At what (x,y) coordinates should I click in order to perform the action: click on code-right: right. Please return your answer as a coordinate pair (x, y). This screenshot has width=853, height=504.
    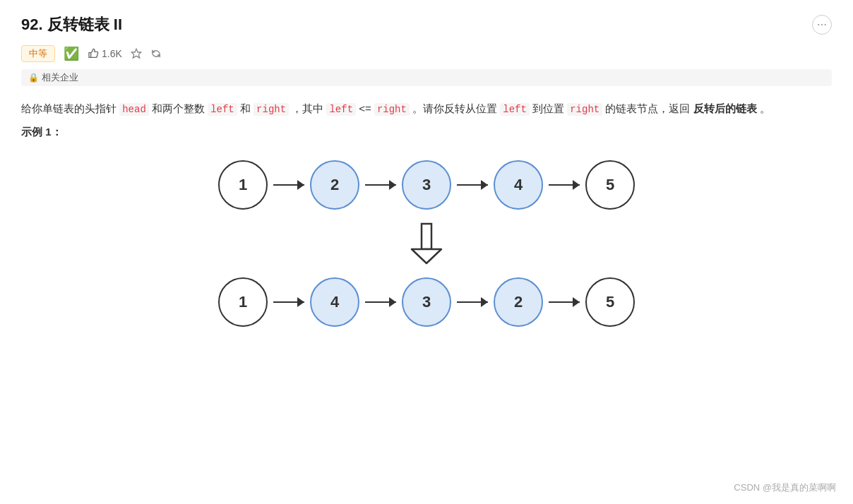
    Looking at the image, I should click on (271, 109).